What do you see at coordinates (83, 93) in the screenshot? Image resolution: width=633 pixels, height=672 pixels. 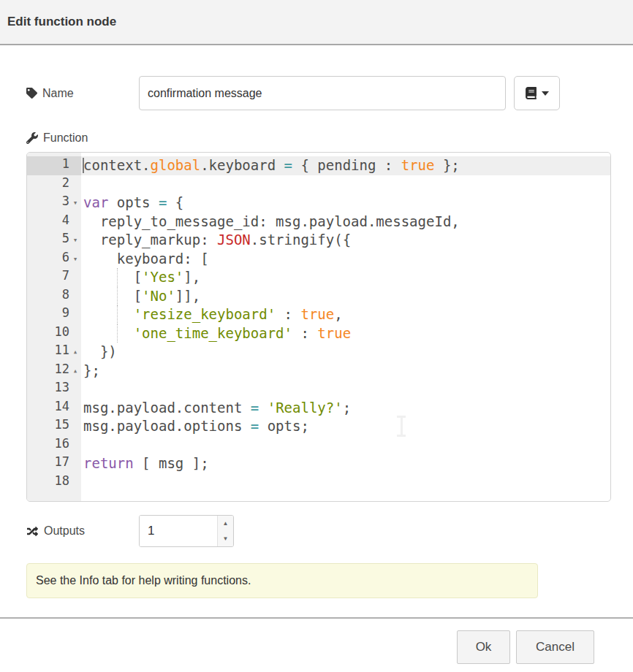 I see `name-label: Name` at bounding box center [83, 93].